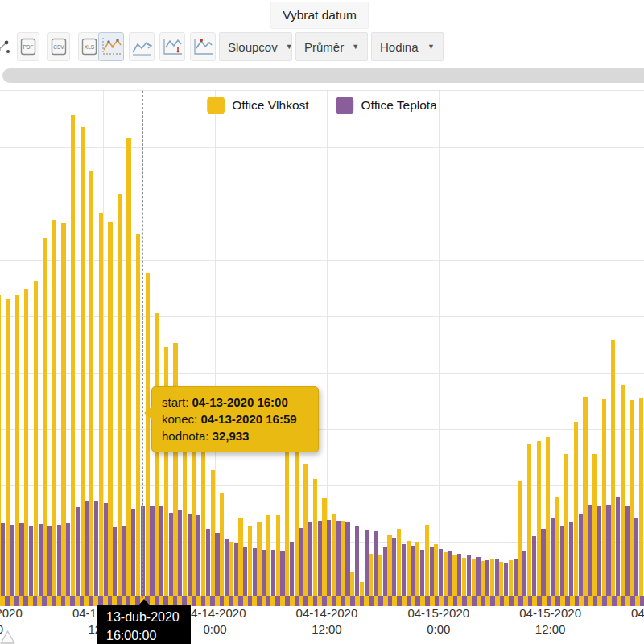 The height and width of the screenshot is (644, 644). Describe the element at coordinates (386, 105) in the screenshot. I see `legend-item-teplota: Office Teplota` at that location.